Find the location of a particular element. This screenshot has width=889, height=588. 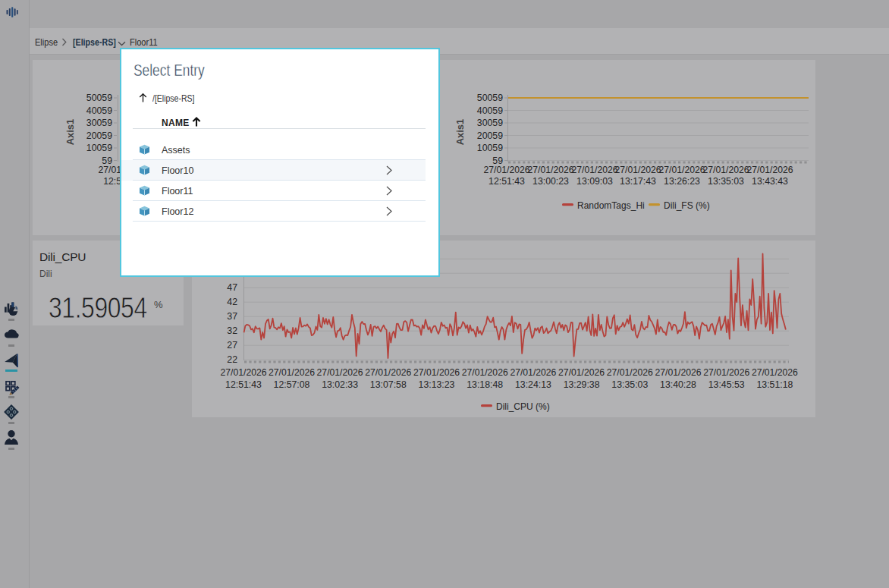

svg-text: 13:02:33 is located at coordinates (340, 385).